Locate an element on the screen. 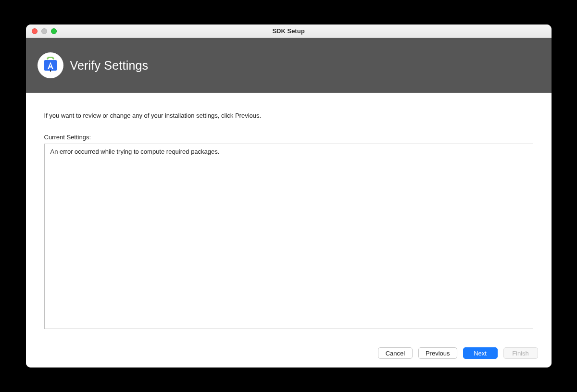 Image resolution: width=577 pixels, height=392 pixels. window-title: SDK Setup is located at coordinates (288, 31).